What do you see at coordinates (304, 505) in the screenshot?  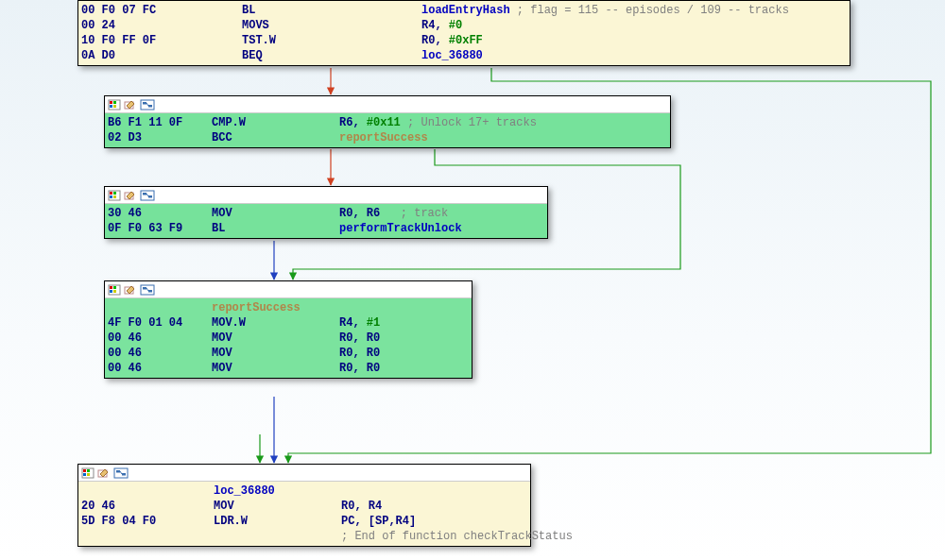 I see `disasm-block-5: loc_36880 20 46MOVR0, R45D F8 04 F0LDR.W…` at bounding box center [304, 505].